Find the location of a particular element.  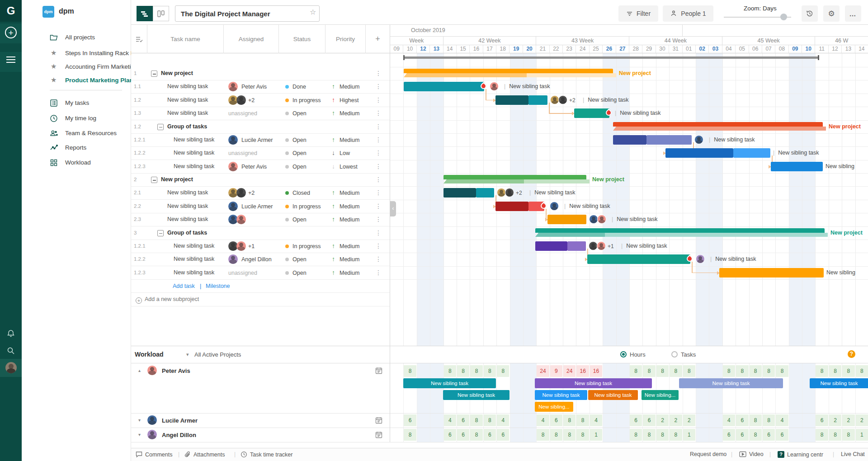

table-row: 1.2.3New sibling taskunassignedOpen↑Medi… is located at coordinates (260, 273).